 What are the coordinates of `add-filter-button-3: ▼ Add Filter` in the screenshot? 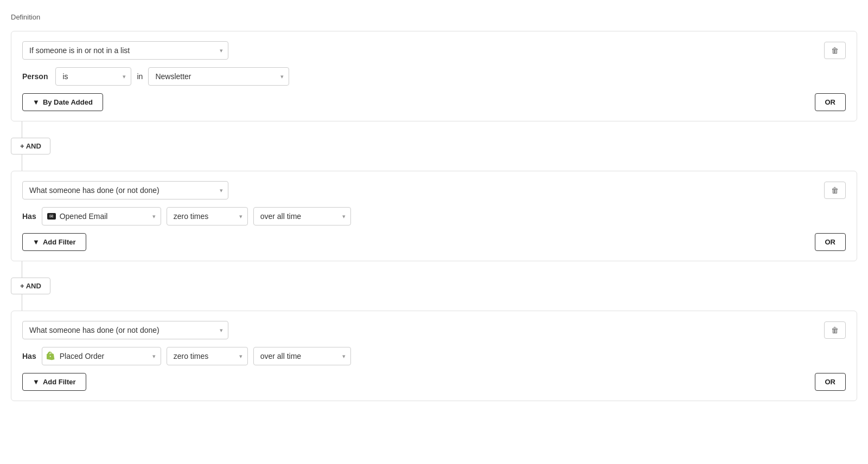 It's located at (54, 382).